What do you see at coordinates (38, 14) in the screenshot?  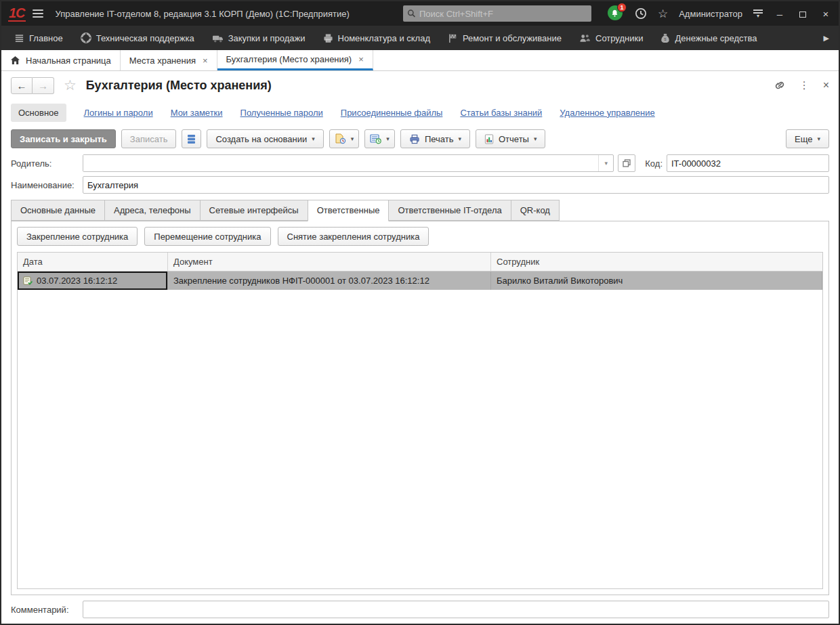 I see `main-menu-icon` at bounding box center [38, 14].